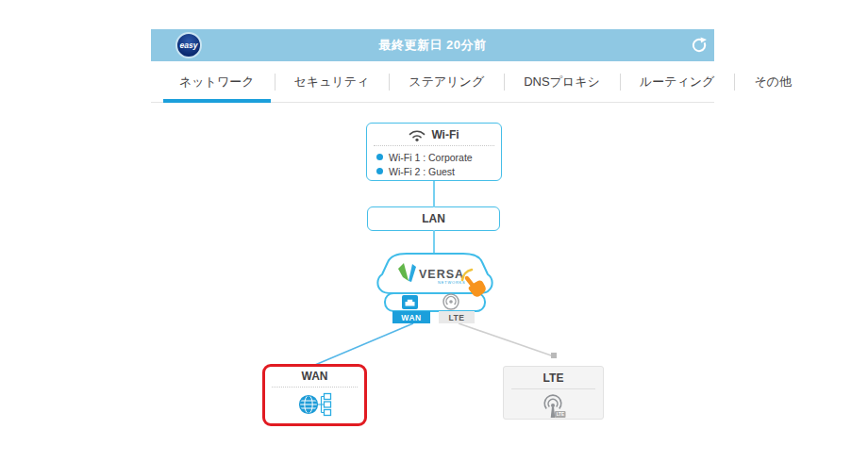 The width and height of the screenshot is (868, 462). What do you see at coordinates (434, 152) in the screenshot?
I see `wifi-node: Wi-Fi Wi-Fi 1 : Corporate Wi-Fi 2 : Gues…` at bounding box center [434, 152].